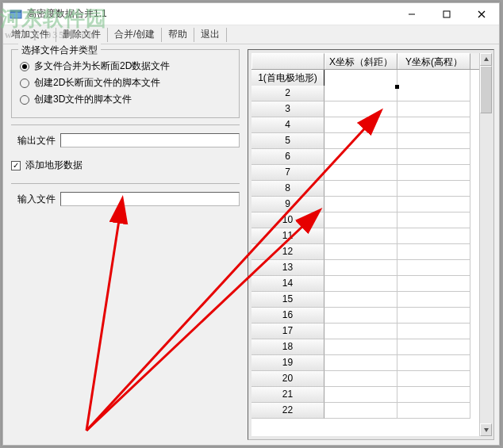 This screenshot has height=448, width=503. Describe the element at coordinates (288, 189) in the screenshot. I see `row-header: 8` at that location.